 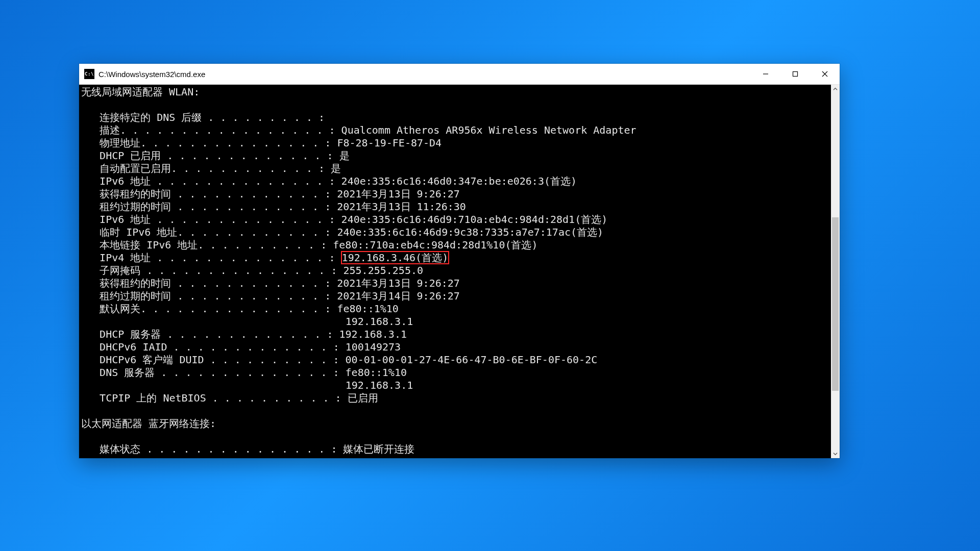 What do you see at coordinates (459, 74) in the screenshot?
I see `titlebar: C:\ C:\Windows\system32\cmd.exe` at bounding box center [459, 74].